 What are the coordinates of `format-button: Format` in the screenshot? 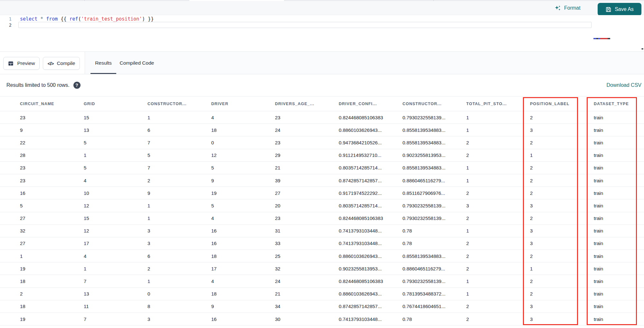 It's located at (567, 8).